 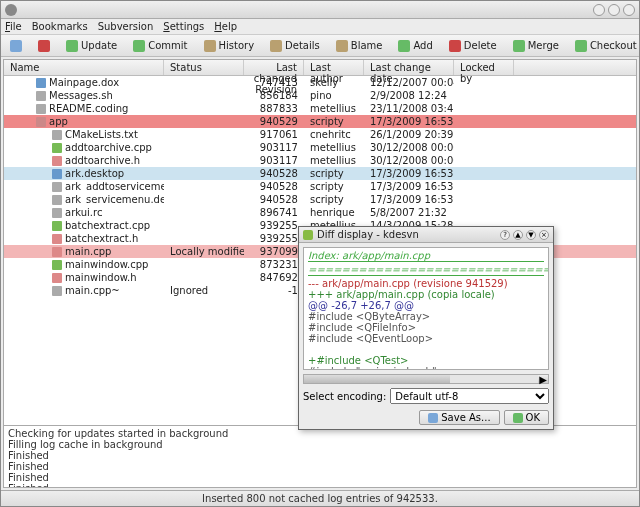 I want to click on file-name: main.cpp~, so click(x=92, y=290).